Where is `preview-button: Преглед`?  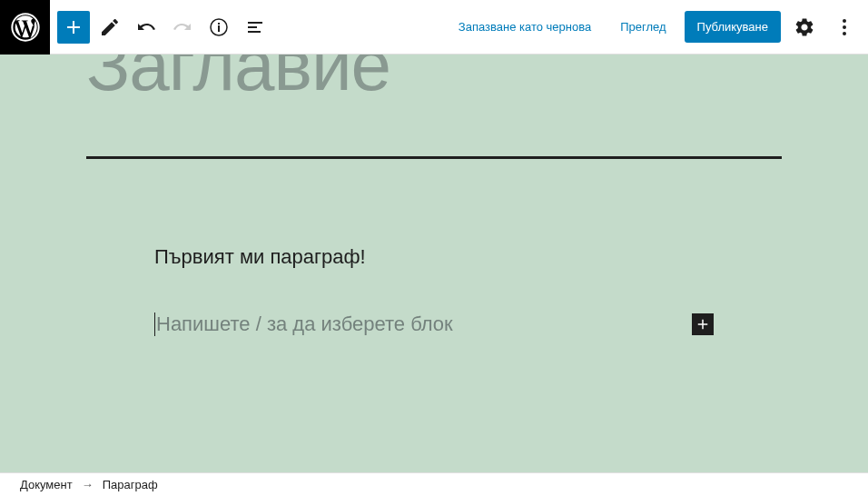 preview-button: Преглед is located at coordinates (643, 27).